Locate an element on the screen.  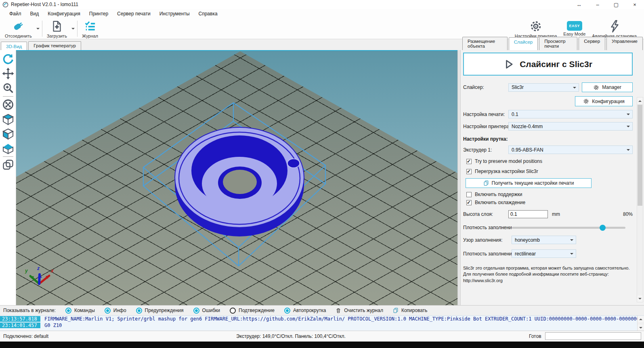
fetch-print-settings-button: Получить текущие настройки печати is located at coordinates (529, 183).